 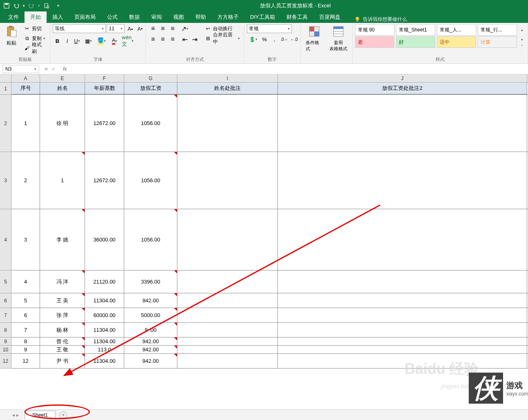 I want to click on tab-square: 方方格子, so click(x=228, y=17).